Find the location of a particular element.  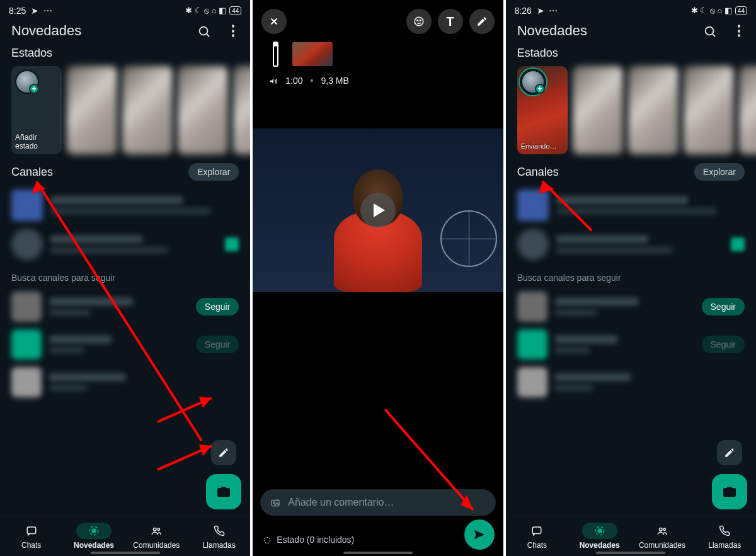

header: Novedades ⋮ is located at coordinates (631, 31).